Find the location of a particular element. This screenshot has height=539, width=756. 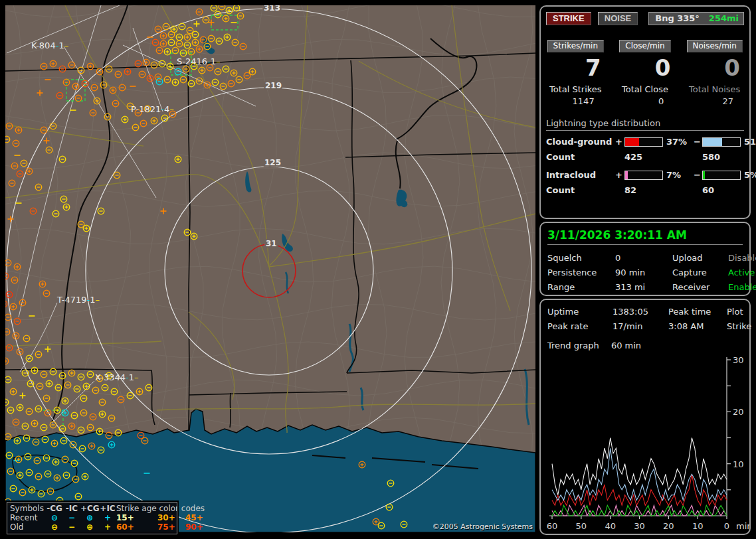

storm-cell-label: T-4719-1– is located at coordinates (78, 300).